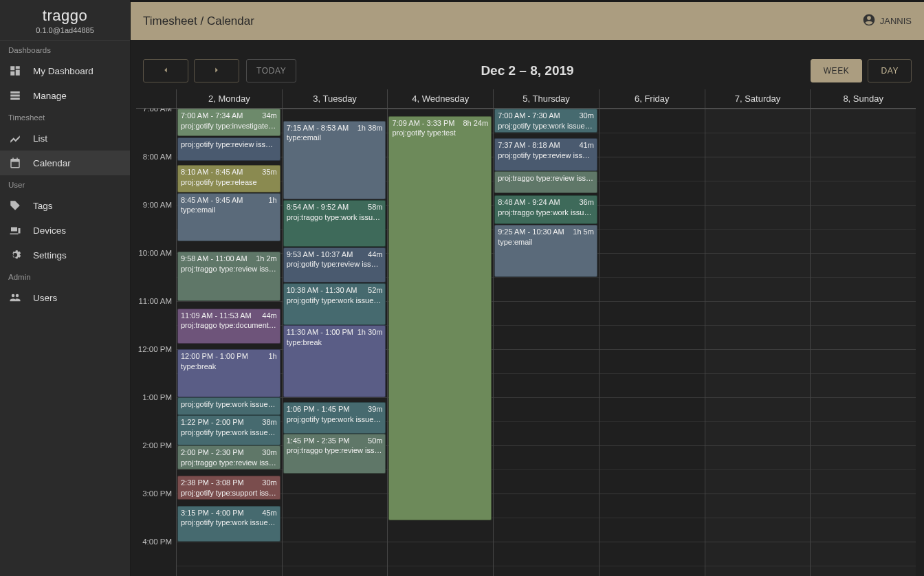 The width and height of the screenshot is (924, 576). I want to click on calendar-icon, so click(15, 163).